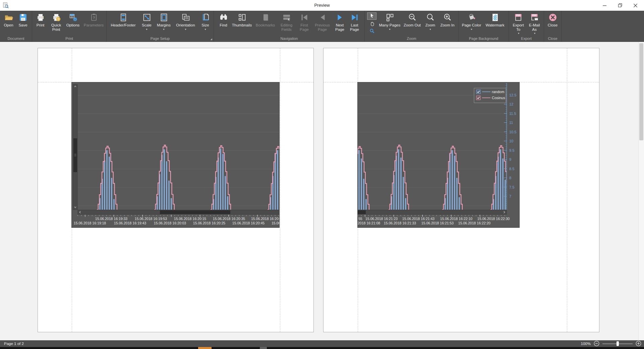 The width and height of the screenshot is (644, 349). Describe the element at coordinates (276, 223) in the screenshot. I see `x-axis-label: 15.06.2` at that location.